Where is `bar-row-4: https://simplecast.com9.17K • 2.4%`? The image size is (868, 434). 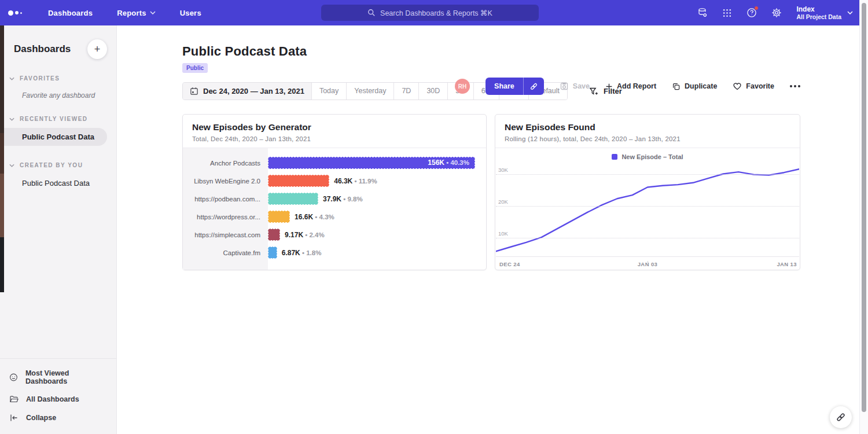 bar-row-4: https://simplecast.com9.17K • 2.4% is located at coordinates (329, 235).